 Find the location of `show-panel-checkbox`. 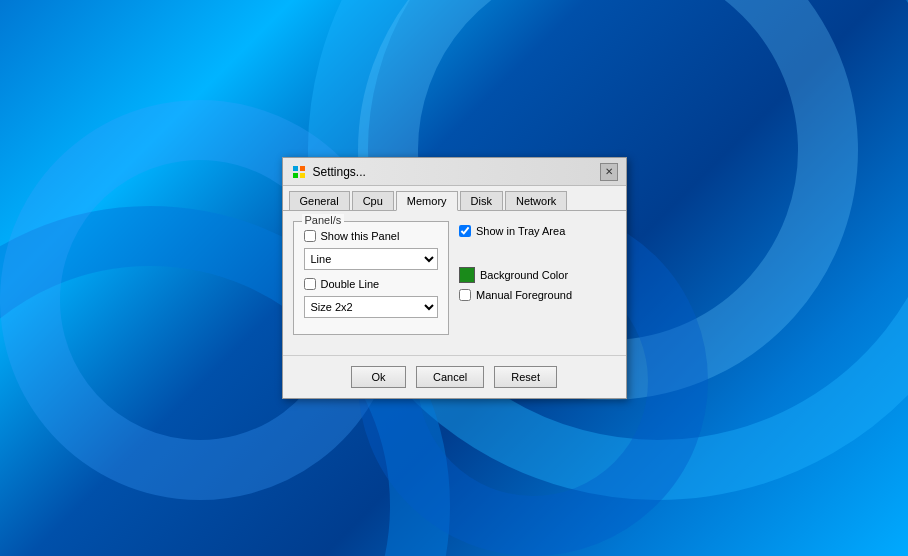

show-panel-checkbox is located at coordinates (310, 236).